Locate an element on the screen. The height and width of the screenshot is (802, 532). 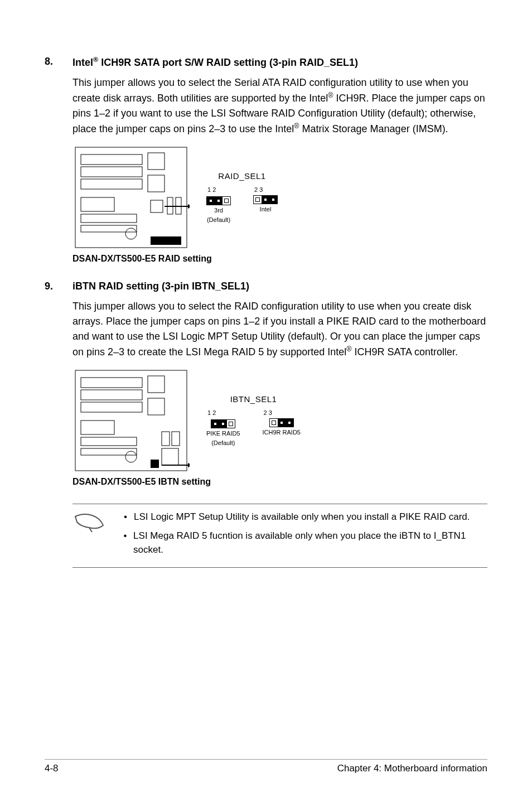
caption-left-1: 3rd is located at coordinates (219, 211).